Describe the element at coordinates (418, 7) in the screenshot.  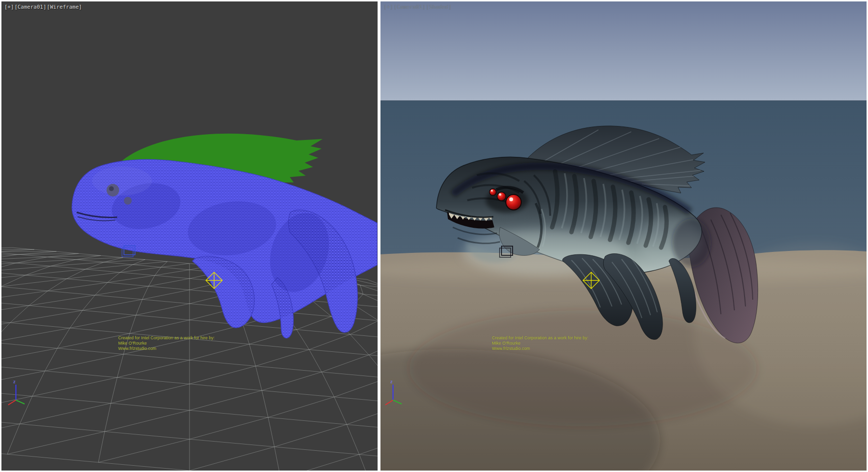
I see `viewport-label: [+][Camera01][Shaded]` at that location.